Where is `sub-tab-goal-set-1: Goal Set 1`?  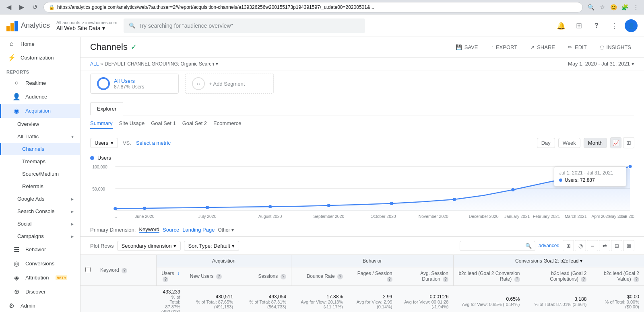
sub-tab-goal-set-1: Goal Set 1 is located at coordinates (163, 124).